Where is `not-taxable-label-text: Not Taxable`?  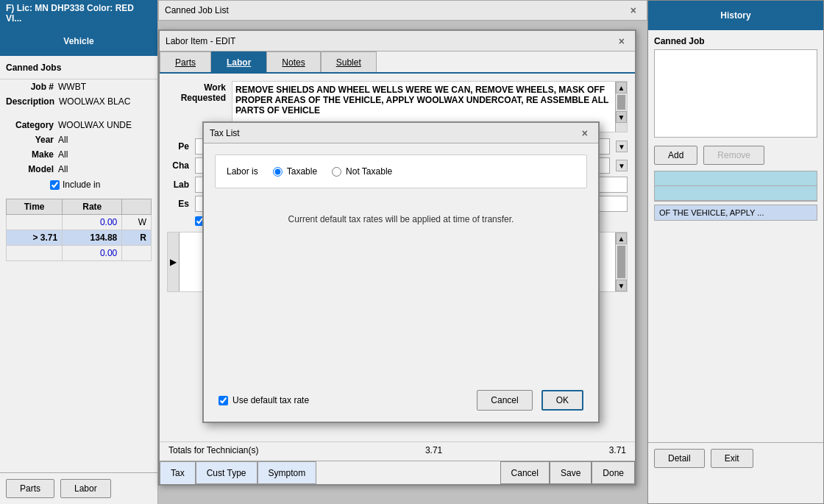 not-taxable-label-text: Not Taxable is located at coordinates (369, 171).